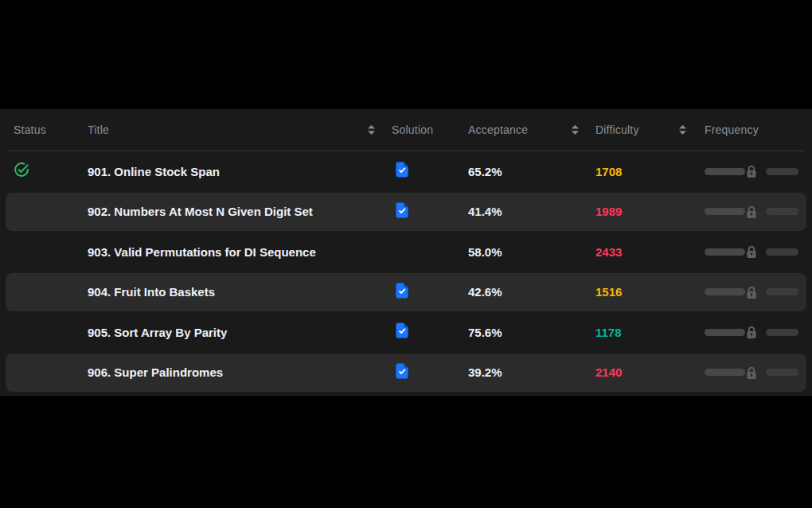 The width and height of the screenshot is (812, 508). I want to click on problem-title-link: 904. Fruit Into Baskets, so click(151, 291).